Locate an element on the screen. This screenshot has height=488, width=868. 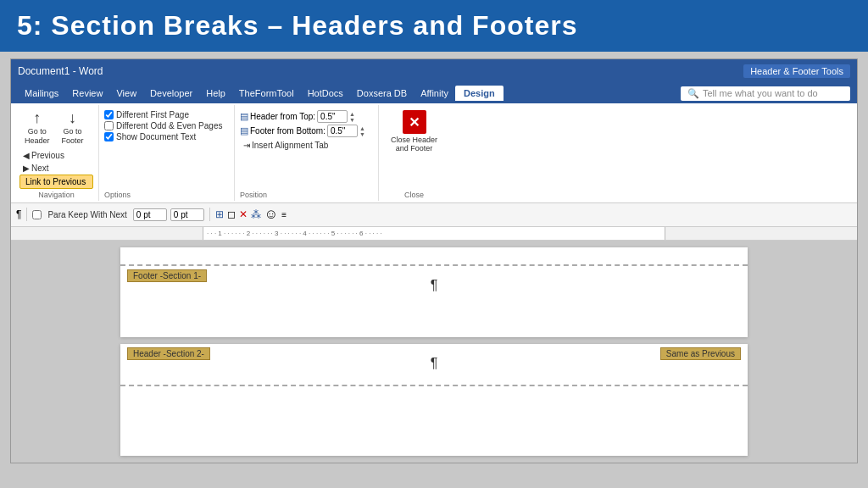
different-odd-even-checkbox is located at coordinates (108, 125).